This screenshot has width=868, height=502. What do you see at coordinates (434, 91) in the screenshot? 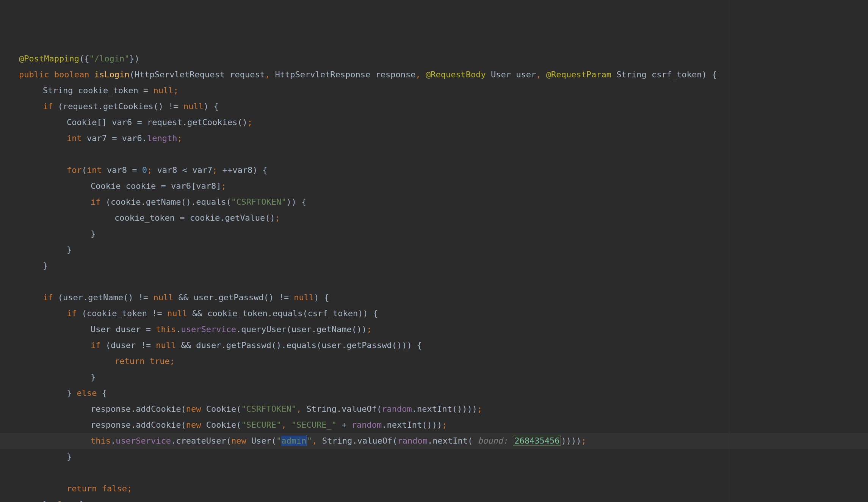
I see `code-line: String cookie_token = null;` at bounding box center [434, 91].